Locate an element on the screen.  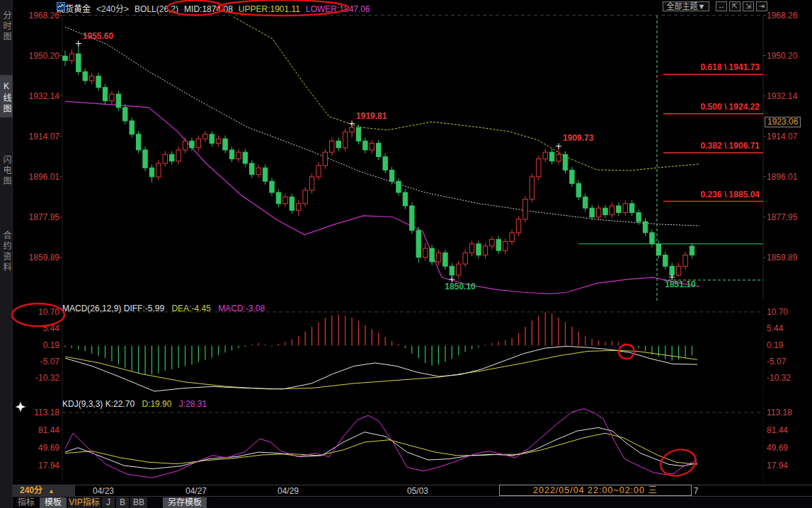
theme-dropdown-button: 全部主题▼ is located at coordinates (686, 6).